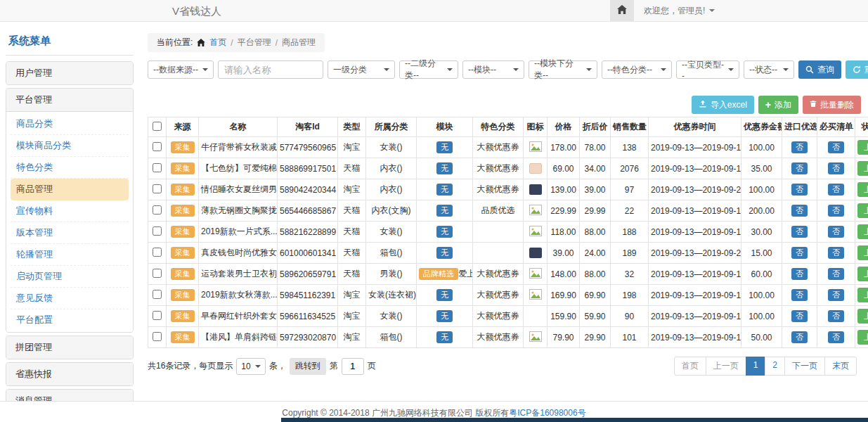 This screenshot has height=422, width=868. Describe the element at coordinates (352, 338) in the screenshot. I see `product-type: 淘宝` at that location.